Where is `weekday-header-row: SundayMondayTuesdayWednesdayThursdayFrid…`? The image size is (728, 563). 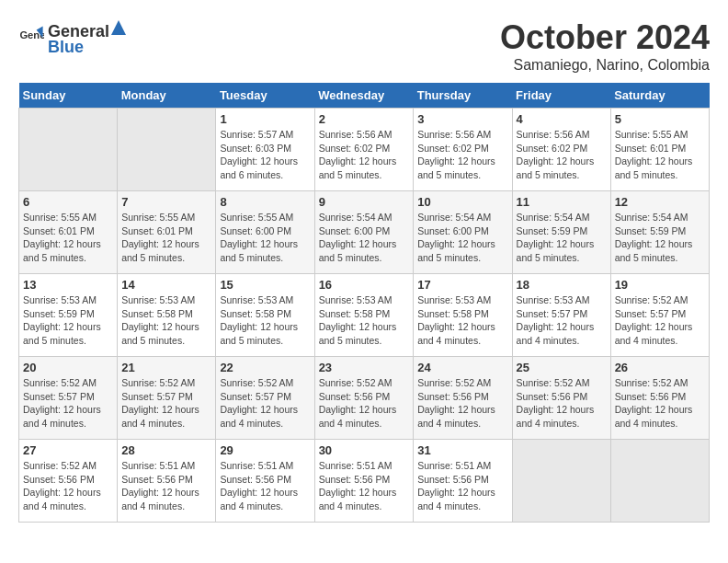
weekday-header-row: SundayMondayTuesdayWednesdayThursdayFrid… is located at coordinates (364, 96).